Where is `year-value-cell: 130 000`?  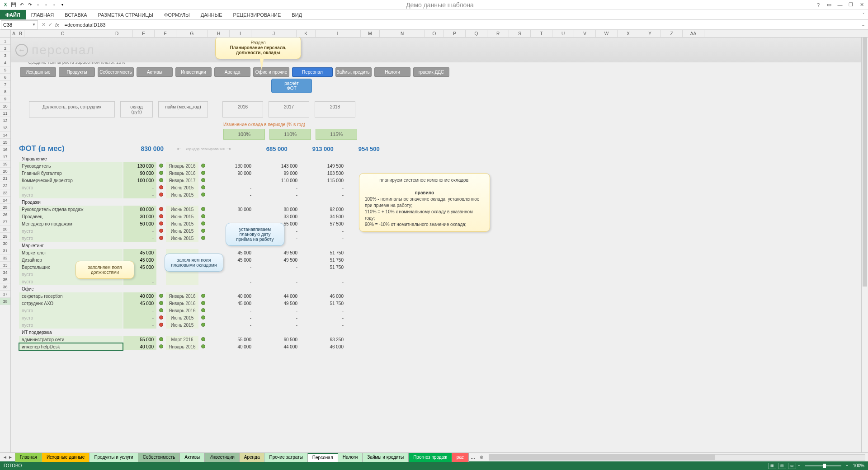 year-value-cell: 130 000 is located at coordinates (231, 166).